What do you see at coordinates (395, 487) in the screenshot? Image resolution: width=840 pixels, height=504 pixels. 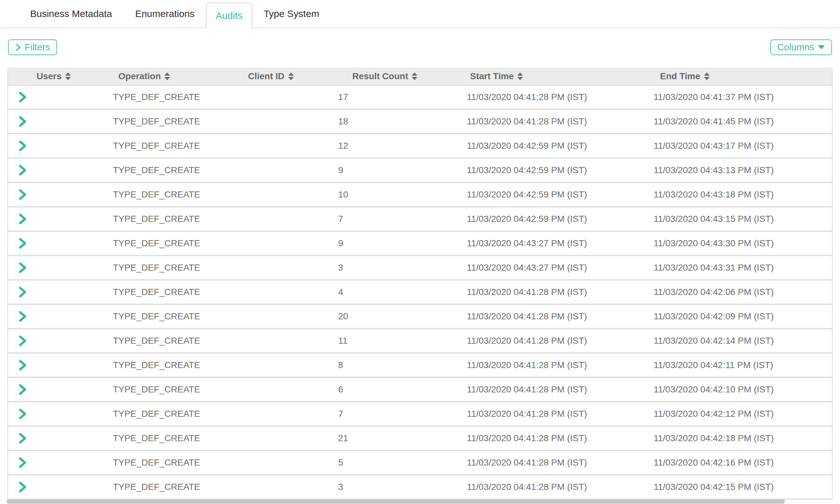 I see `result-count-cell: 3` at bounding box center [395, 487].